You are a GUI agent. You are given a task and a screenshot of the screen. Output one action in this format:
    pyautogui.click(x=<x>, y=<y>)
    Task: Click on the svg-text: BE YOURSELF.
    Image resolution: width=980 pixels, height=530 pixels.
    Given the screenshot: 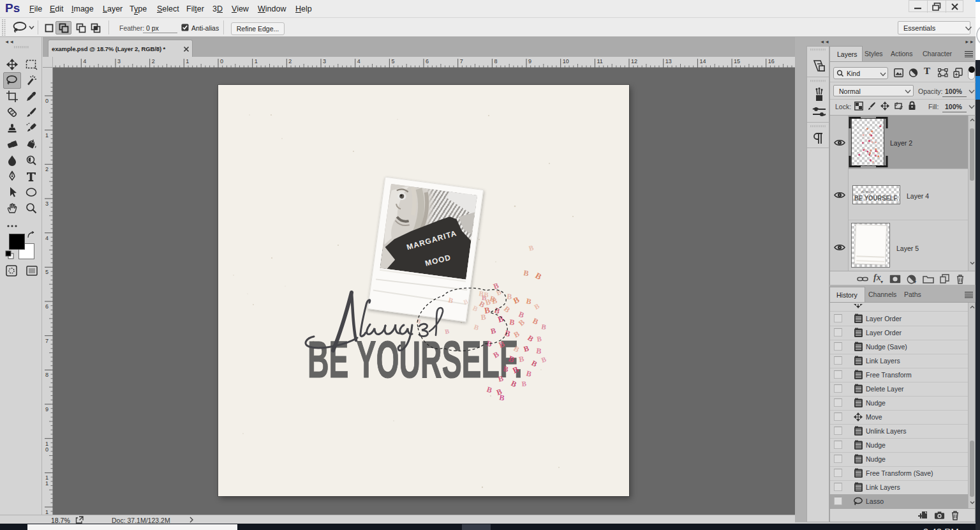 What is the action you would take?
    pyautogui.click(x=877, y=198)
    